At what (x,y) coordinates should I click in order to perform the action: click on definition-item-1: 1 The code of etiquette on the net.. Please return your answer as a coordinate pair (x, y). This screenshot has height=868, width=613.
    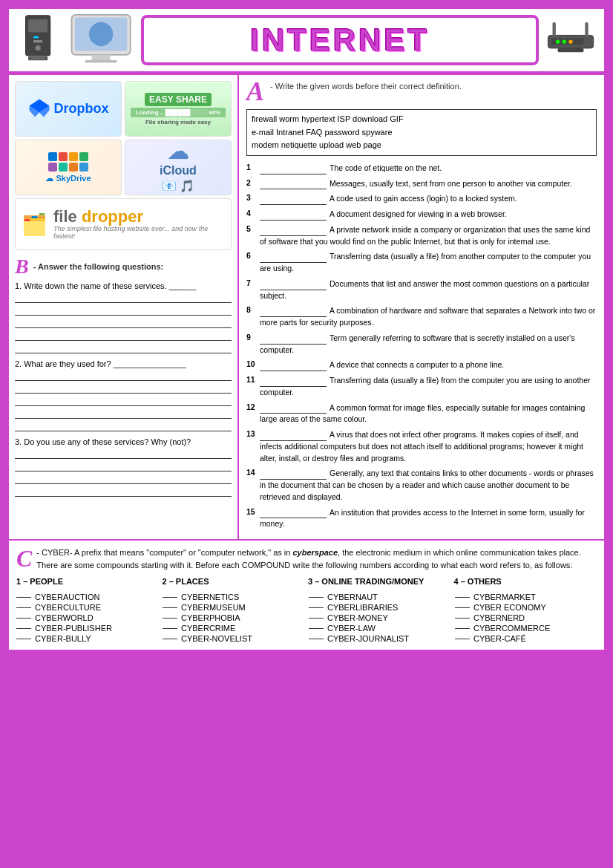
    Looking at the image, I should click on (422, 168).